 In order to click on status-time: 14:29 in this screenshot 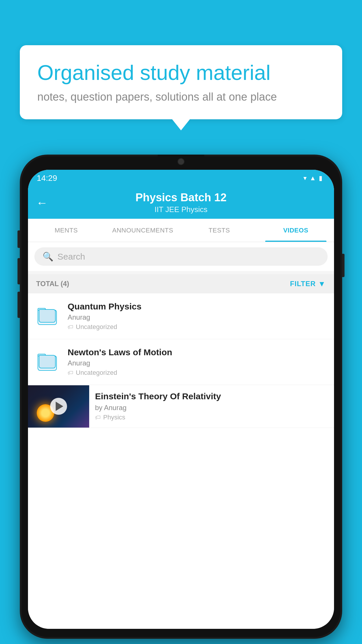, I will do `click(47, 178)`.